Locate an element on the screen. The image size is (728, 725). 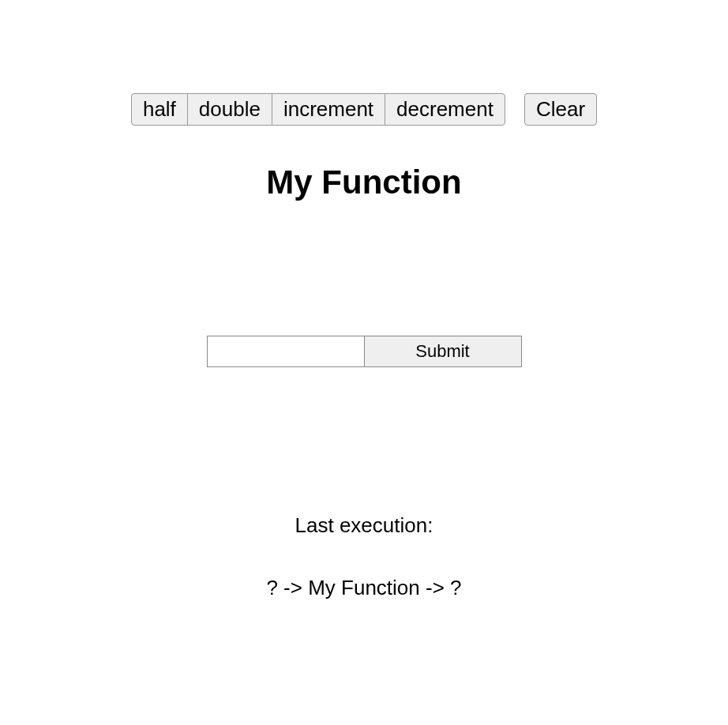
clear-button: Clear is located at coordinates (561, 109).